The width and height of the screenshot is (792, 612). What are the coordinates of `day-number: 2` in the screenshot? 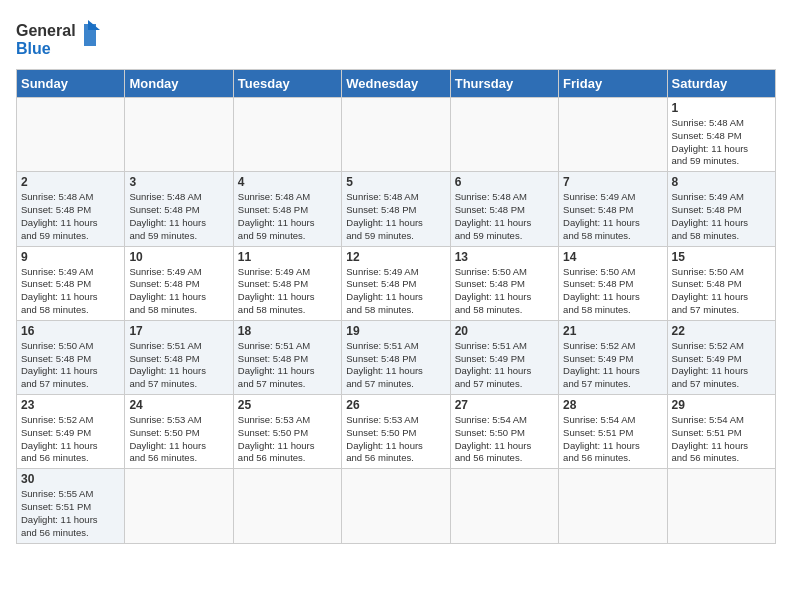 It's located at (70, 182).